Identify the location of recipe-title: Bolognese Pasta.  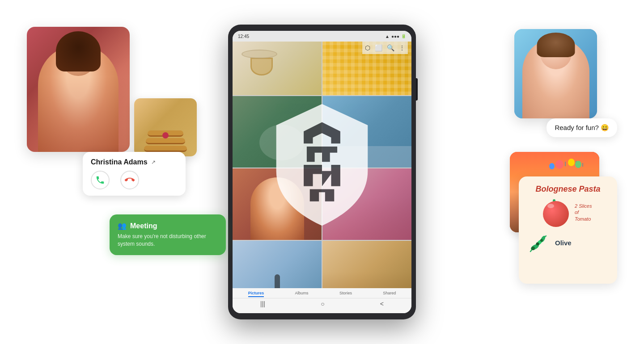
(568, 189).